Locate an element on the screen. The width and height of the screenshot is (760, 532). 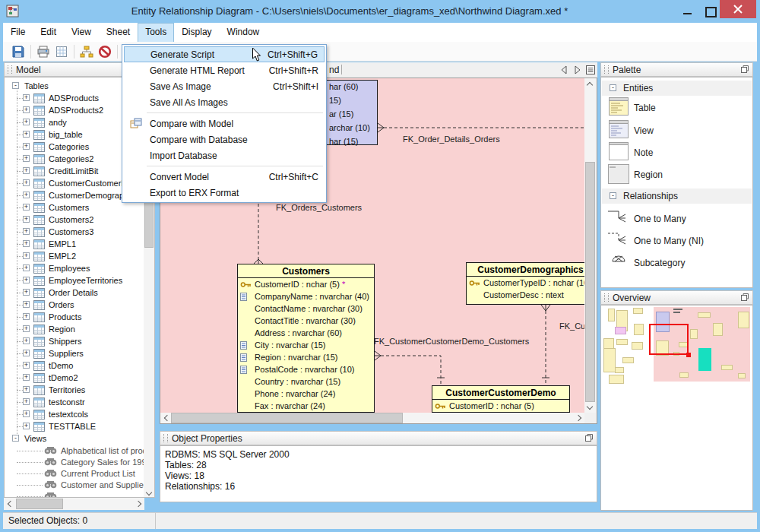
tree-node-table-testconstr: +testconstr is located at coordinates (74, 402).